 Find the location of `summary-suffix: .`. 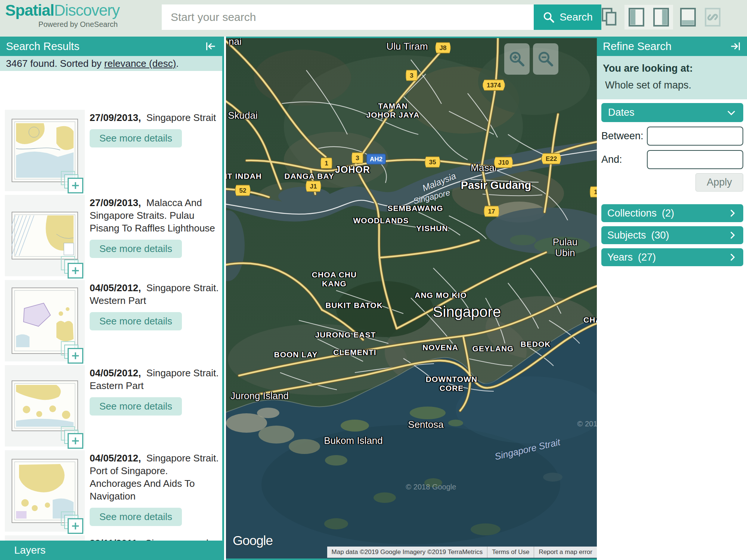

summary-suffix: . is located at coordinates (177, 63).